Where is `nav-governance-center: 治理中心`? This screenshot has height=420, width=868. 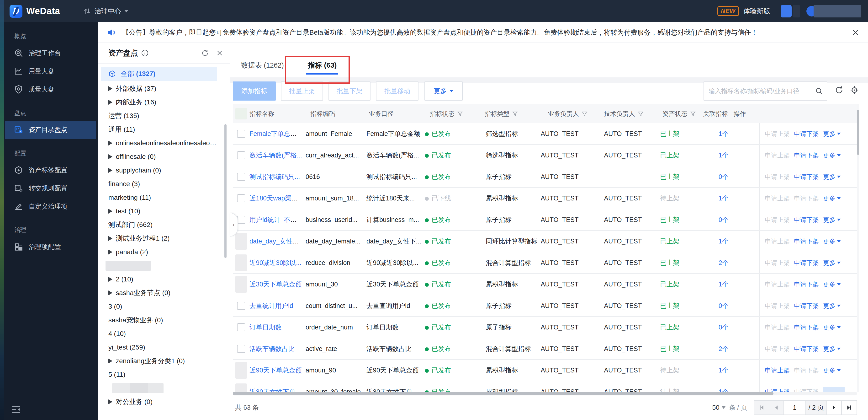 nav-governance-center: 治理中心 is located at coordinates (106, 11).